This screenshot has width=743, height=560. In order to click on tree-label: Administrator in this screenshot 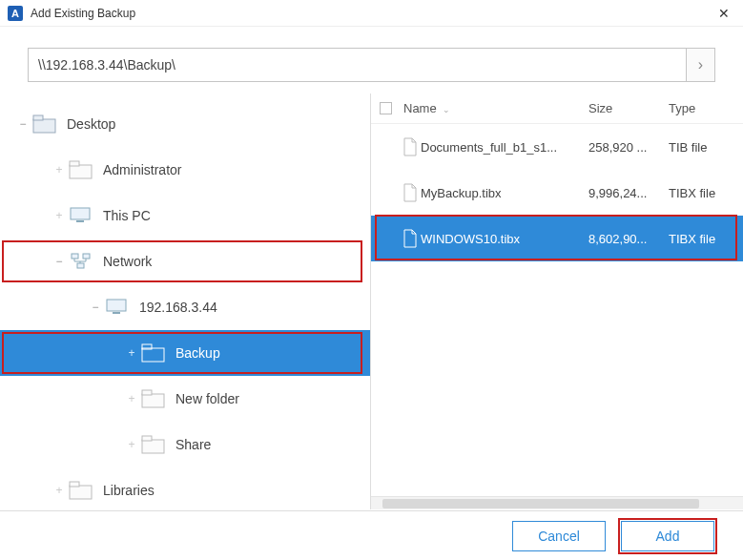, I will do `click(142, 170)`.